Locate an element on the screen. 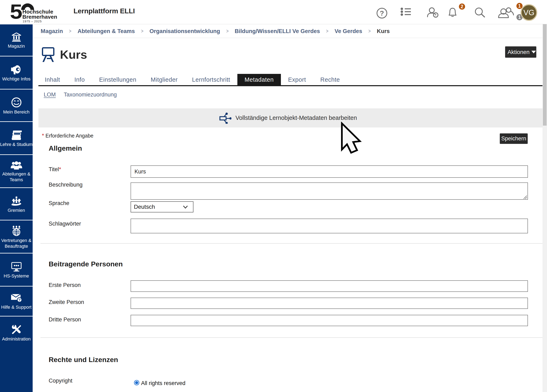 The image size is (547, 392). svg-text: 1975 – 2025 is located at coordinates (32, 21).